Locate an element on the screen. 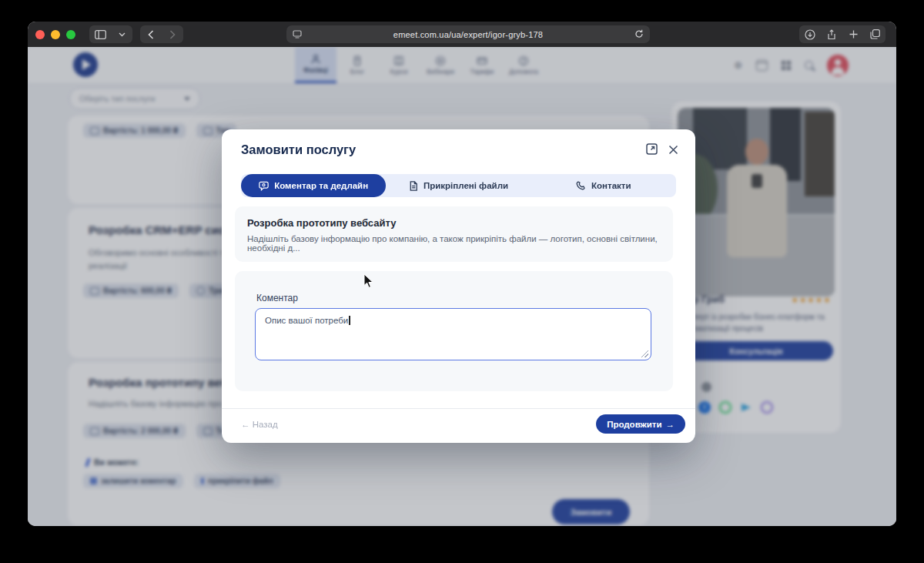 The image size is (924, 563). phone-icon is located at coordinates (581, 186).